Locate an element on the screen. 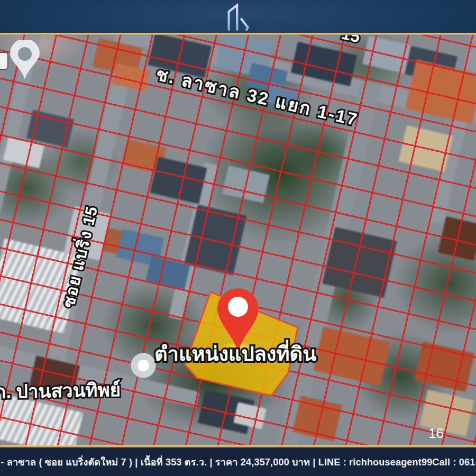 This screenshot has width=476, height=476. richhouse-logo-icon is located at coordinates (238, 16).